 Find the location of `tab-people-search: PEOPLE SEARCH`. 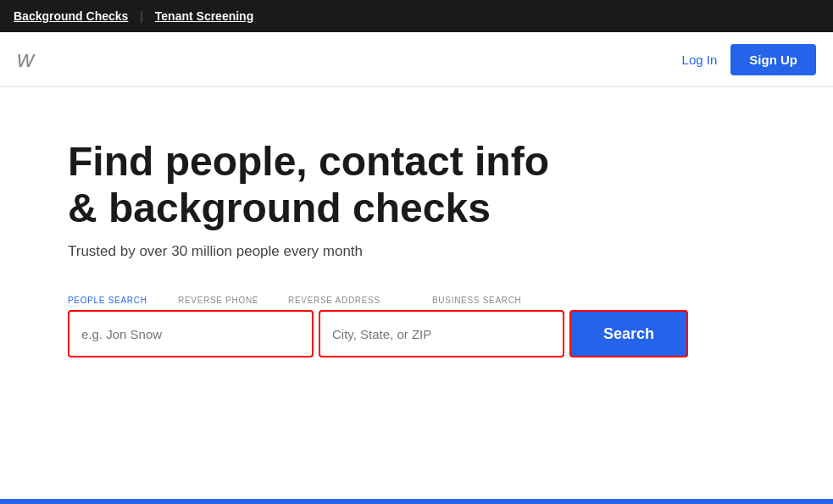

tab-people-search: PEOPLE SEARCH is located at coordinates (123, 300).